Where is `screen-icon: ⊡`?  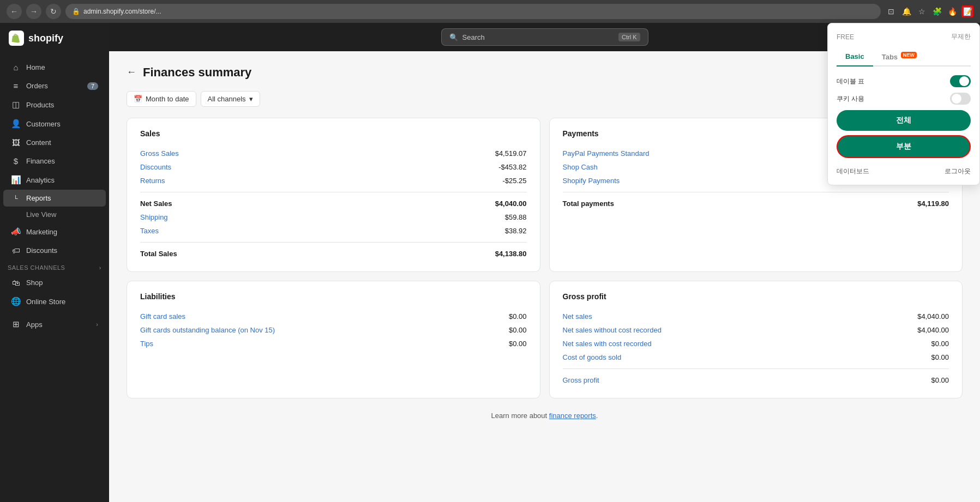
screen-icon: ⊡ is located at coordinates (891, 11).